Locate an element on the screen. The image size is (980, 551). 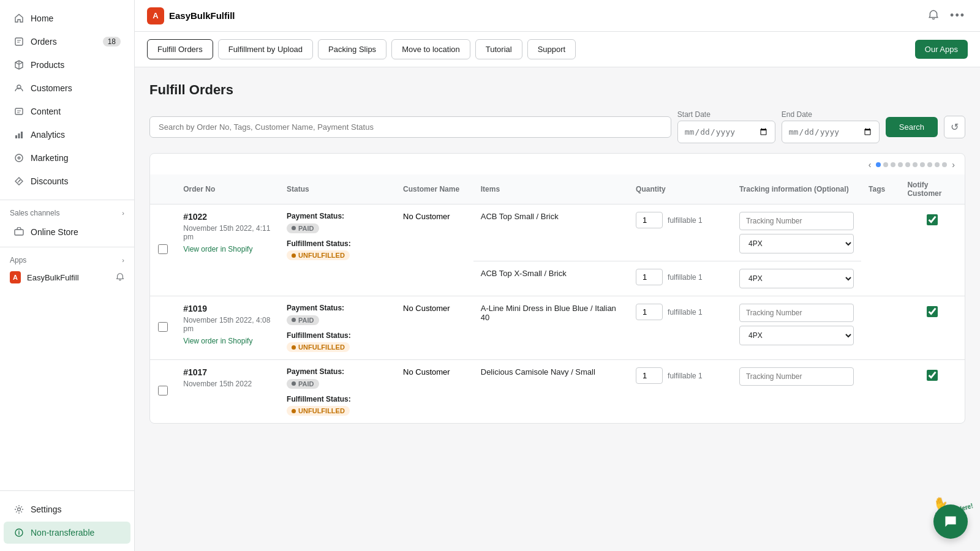
sidebar: Home Orders 18 Products Customers Cont is located at coordinates (67, 276).